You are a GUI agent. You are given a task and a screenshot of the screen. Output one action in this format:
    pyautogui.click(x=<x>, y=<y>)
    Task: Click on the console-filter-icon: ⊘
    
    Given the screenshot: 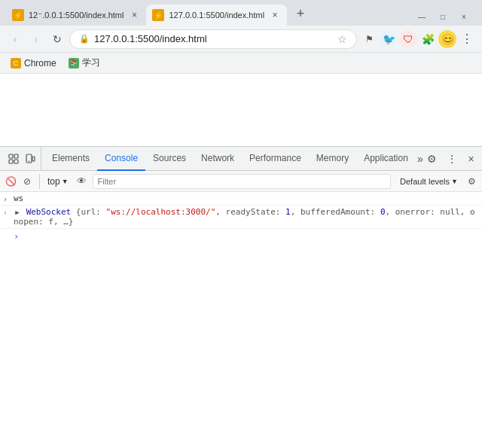 What is the action you would take?
    pyautogui.click(x=27, y=181)
    